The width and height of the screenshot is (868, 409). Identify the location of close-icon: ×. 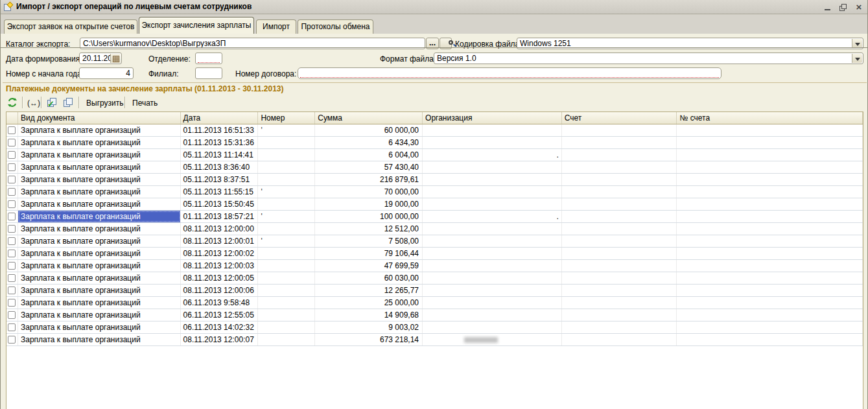
(859, 7).